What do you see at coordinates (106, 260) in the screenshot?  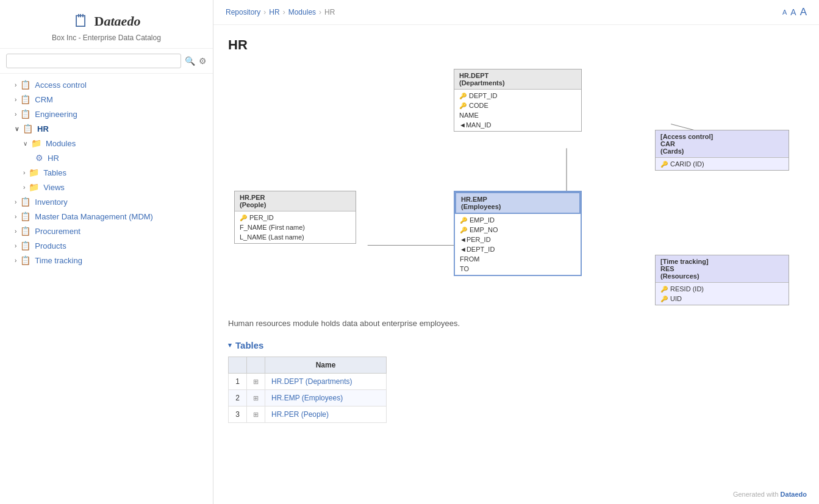 I see `sidebar-item-time-tracking: › 📋 Time tracking` at bounding box center [106, 260].